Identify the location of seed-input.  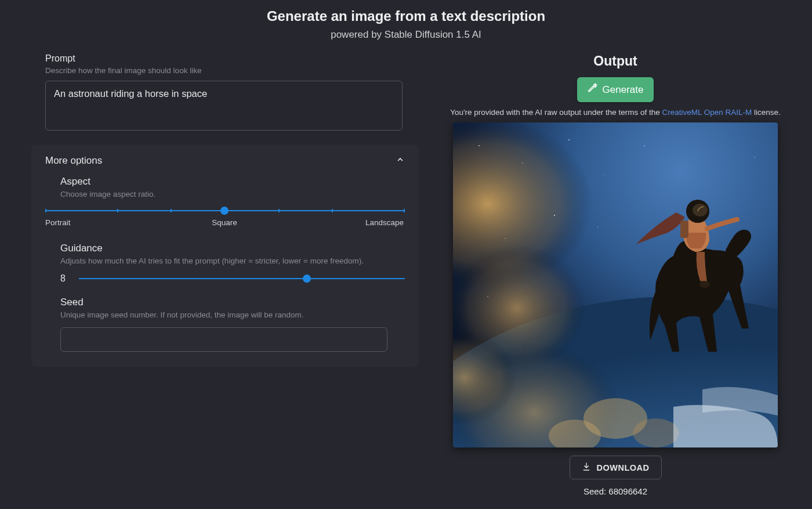
(224, 340).